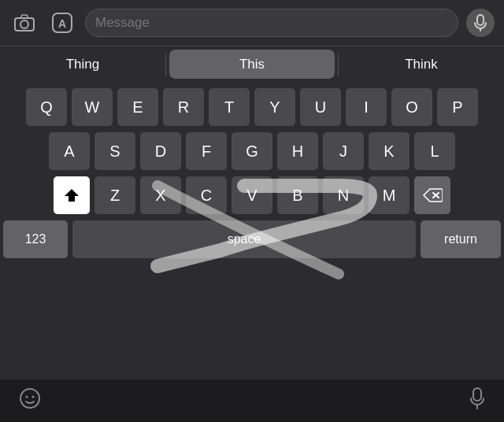 The width and height of the screenshot is (504, 422). I want to click on key-l: L, so click(435, 151).